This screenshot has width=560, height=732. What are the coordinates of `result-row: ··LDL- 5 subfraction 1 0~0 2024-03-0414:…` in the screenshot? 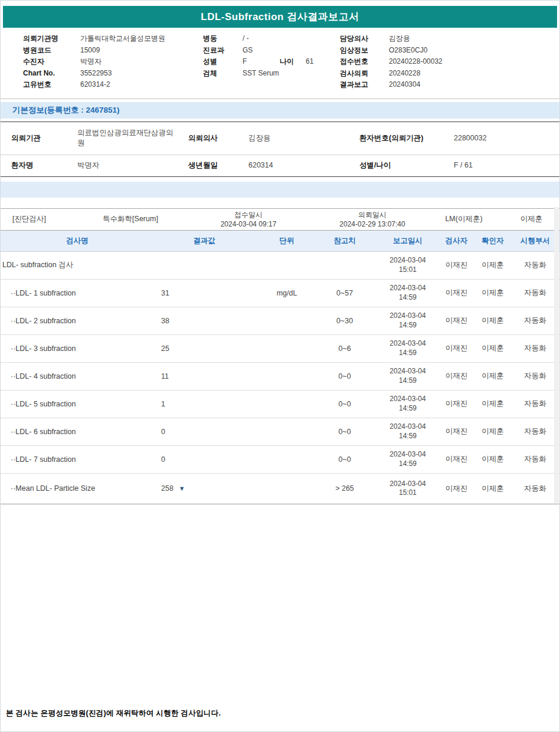 It's located at (280, 405).